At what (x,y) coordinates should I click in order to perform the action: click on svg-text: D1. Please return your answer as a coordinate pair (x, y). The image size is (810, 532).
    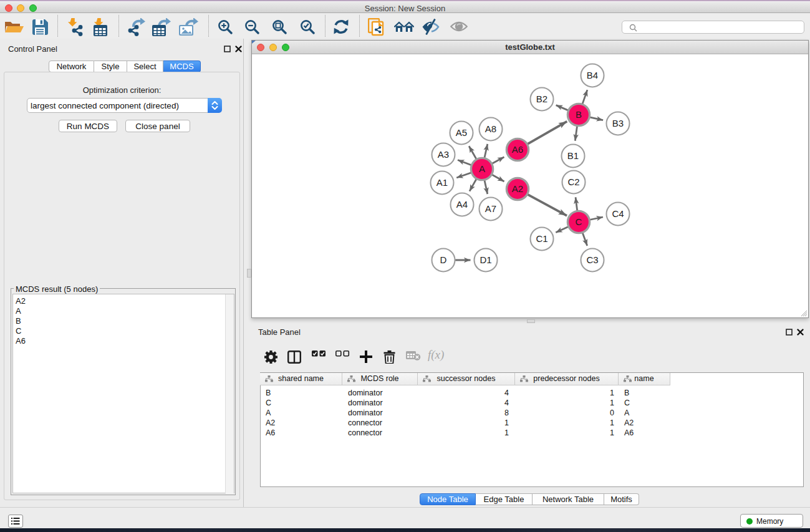
    Looking at the image, I should click on (485, 259).